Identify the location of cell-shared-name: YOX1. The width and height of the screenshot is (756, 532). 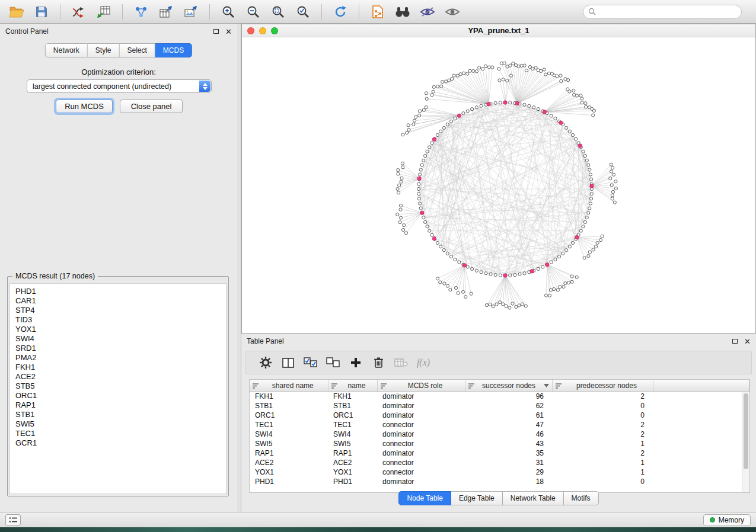
(289, 472).